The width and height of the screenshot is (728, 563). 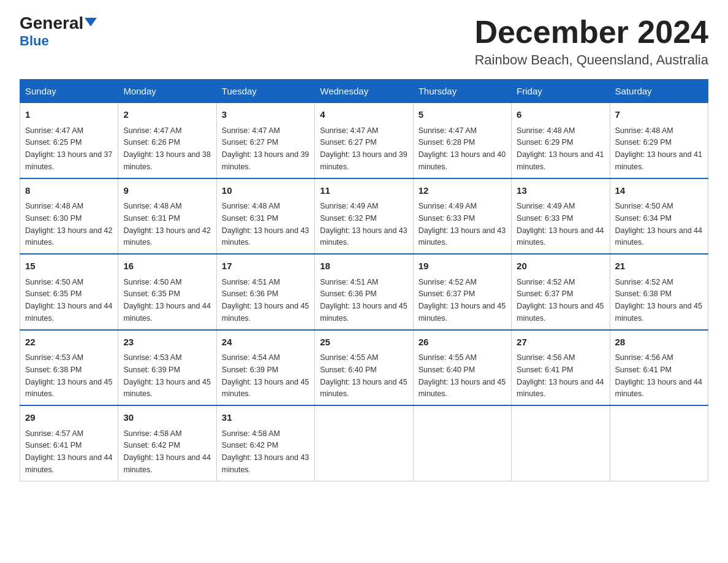 I want to click on day-info: Sunrise: 4:48 AMSunset: 6:30 PMDaylight:…, so click(x=69, y=224).